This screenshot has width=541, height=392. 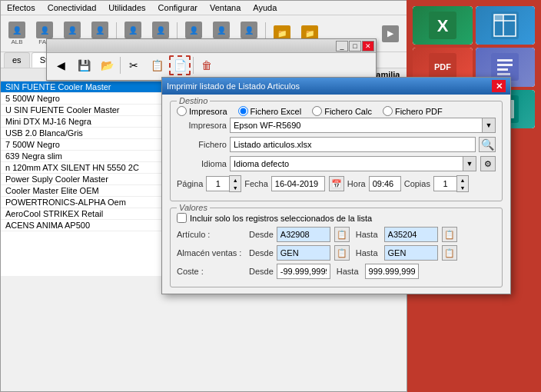 What do you see at coordinates (443, 67) in the screenshot?
I see `svg-text: PDF` at bounding box center [443, 67].